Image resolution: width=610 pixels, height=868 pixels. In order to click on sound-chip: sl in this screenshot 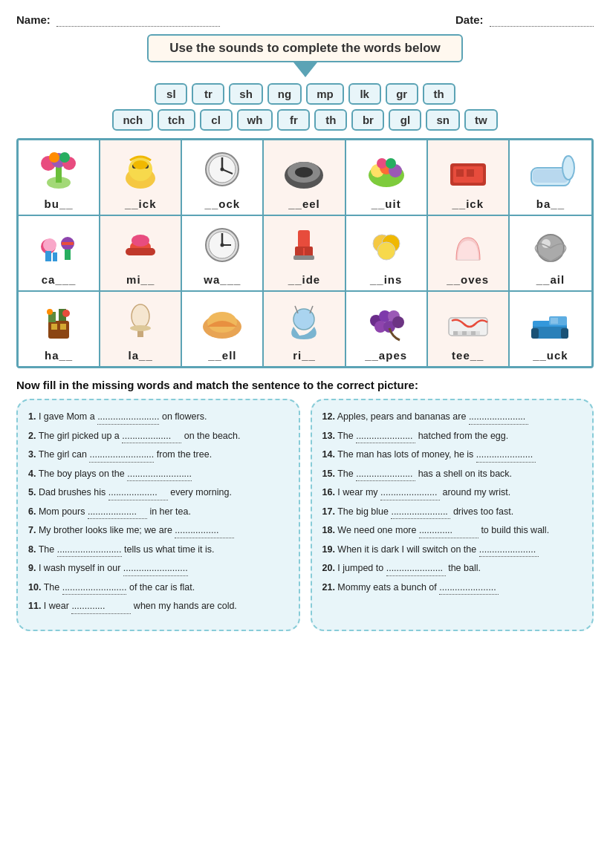, I will do `click(171, 94)`.